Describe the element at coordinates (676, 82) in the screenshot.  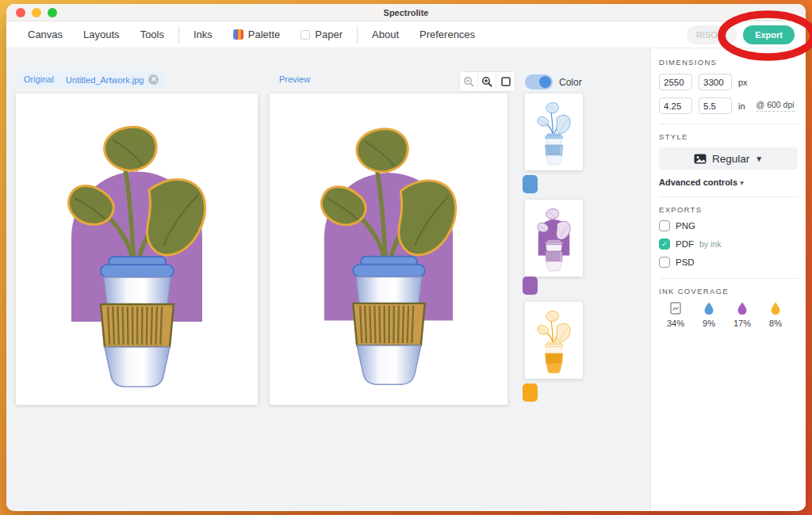
I see `width-px-input` at that location.